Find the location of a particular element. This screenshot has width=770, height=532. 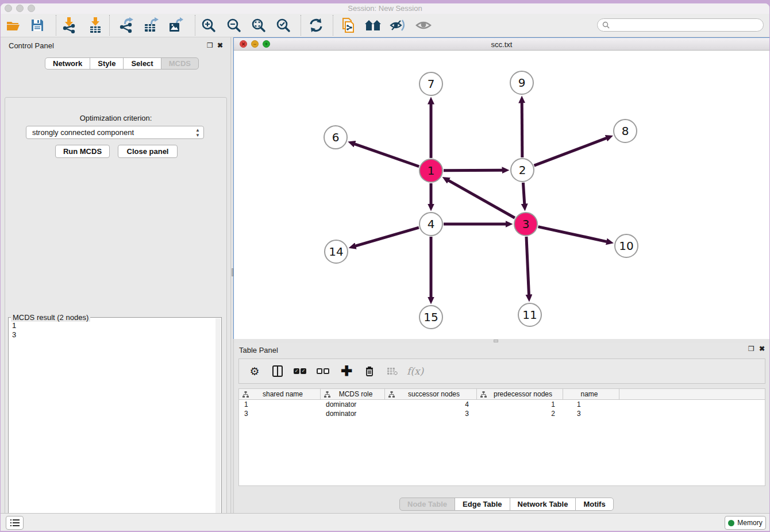

tab-mcds: MCDS is located at coordinates (180, 63).